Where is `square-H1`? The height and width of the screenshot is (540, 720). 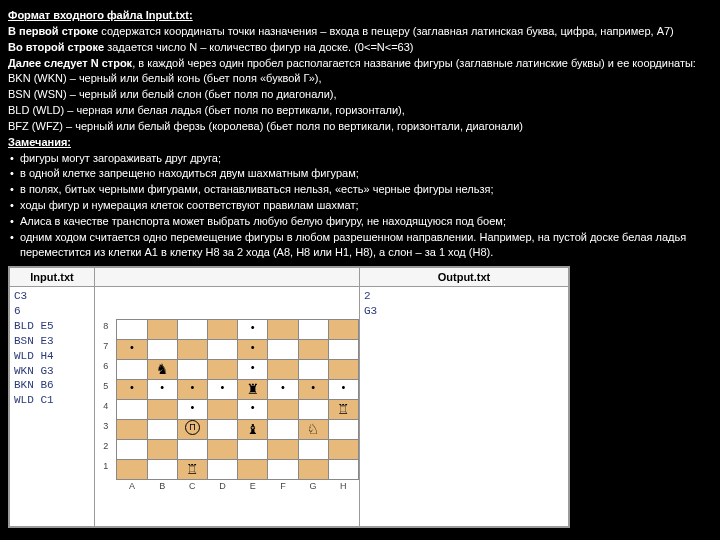
square-H1 is located at coordinates (343, 470).